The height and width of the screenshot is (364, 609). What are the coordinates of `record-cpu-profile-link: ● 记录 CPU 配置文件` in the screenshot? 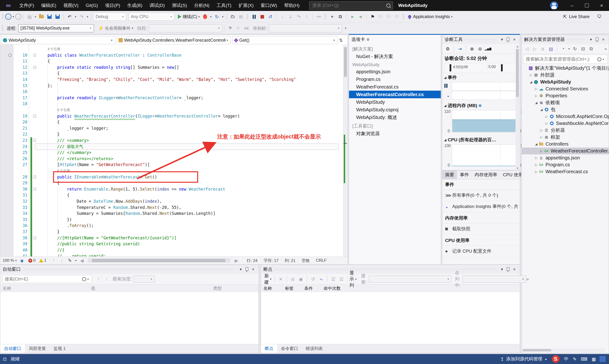 It's located at (481, 251).